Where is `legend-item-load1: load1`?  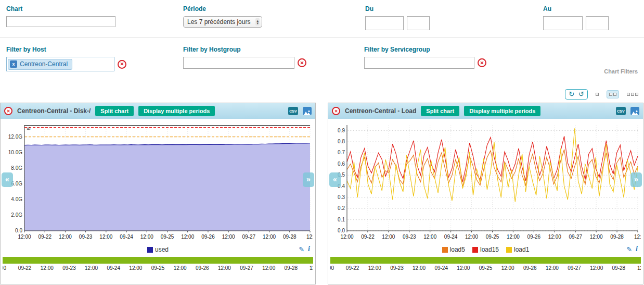
legend-item-load1: load1 is located at coordinates (518, 250).